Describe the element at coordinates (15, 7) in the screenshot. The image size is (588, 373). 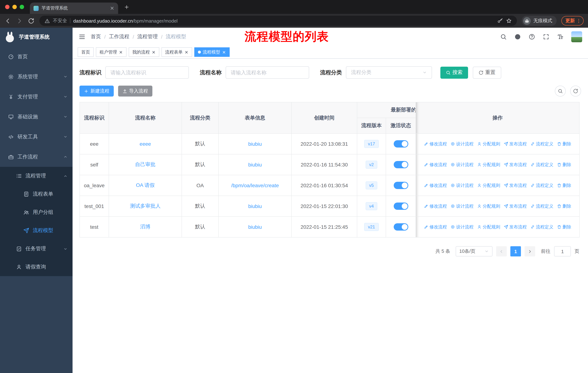
I see `minimize-window-button` at that location.